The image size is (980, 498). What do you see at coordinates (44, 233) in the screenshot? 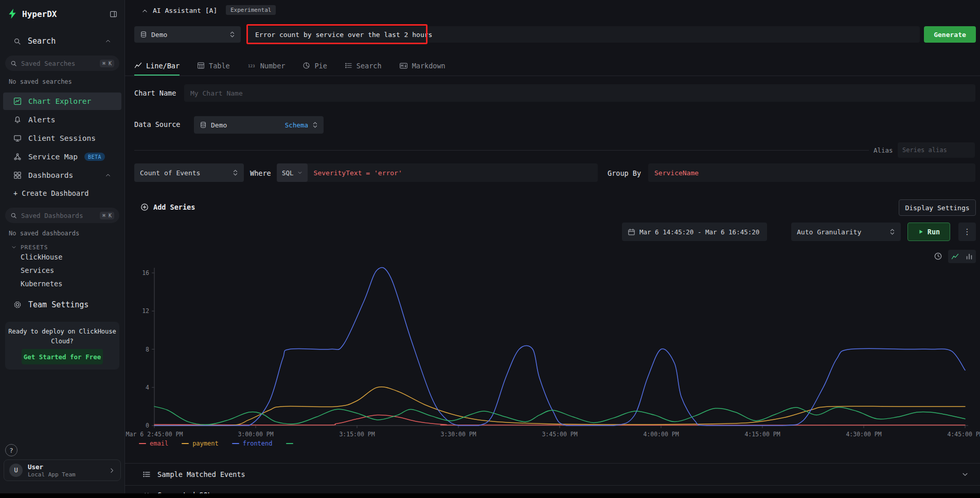
I see `no-saved-dashboards-text: No saved dashboards` at bounding box center [44, 233].